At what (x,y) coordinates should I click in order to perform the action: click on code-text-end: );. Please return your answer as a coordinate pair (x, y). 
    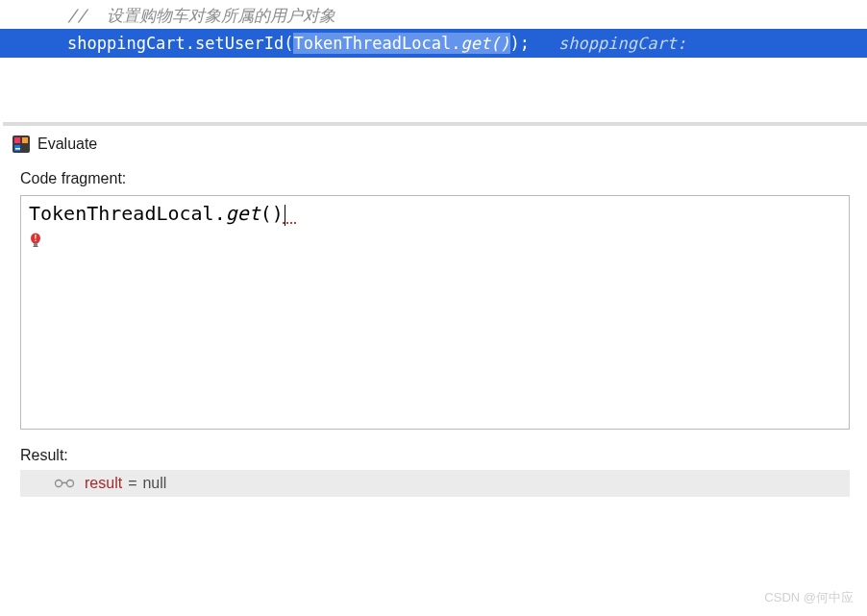
    Looking at the image, I should click on (520, 43).